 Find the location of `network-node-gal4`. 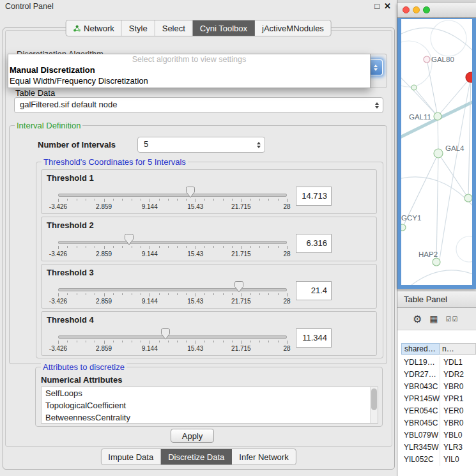

network-node-gal4 is located at coordinates (438, 153).